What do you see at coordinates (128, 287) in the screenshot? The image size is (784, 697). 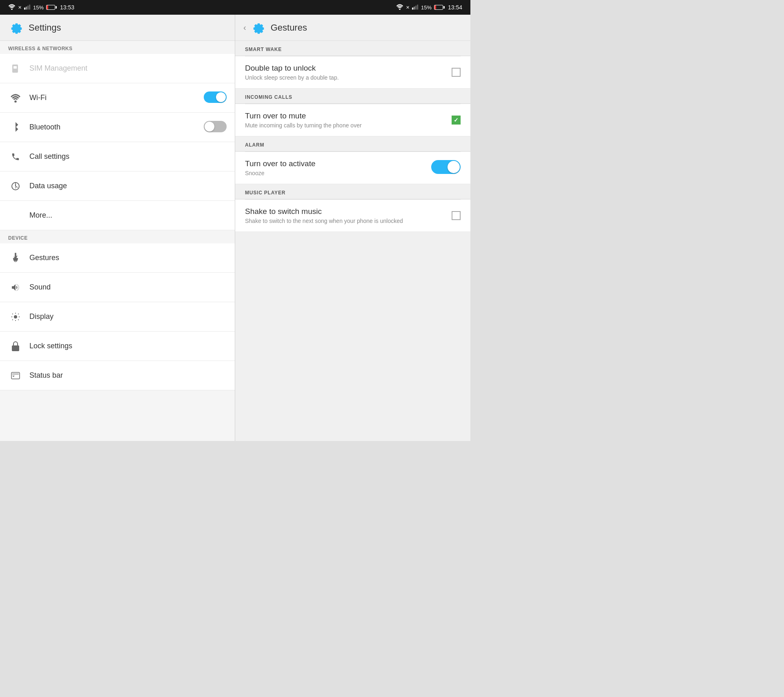 I see `sound-label: Sound` at bounding box center [128, 287].